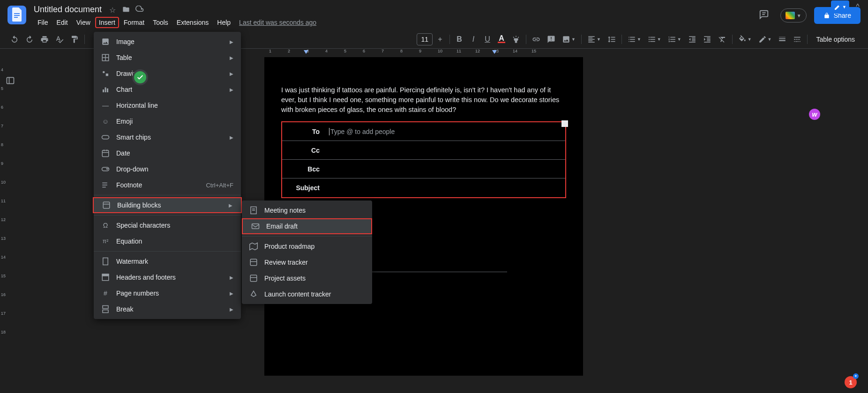 The height and width of the screenshot is (393, 868). I want to click on bold-button: B, so click(459, 39).